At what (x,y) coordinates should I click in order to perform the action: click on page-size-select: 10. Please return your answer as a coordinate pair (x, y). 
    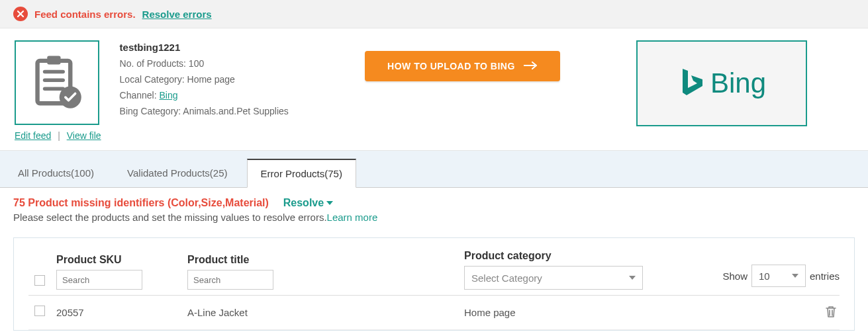
    Looking at the image, I should click on (779, 276).